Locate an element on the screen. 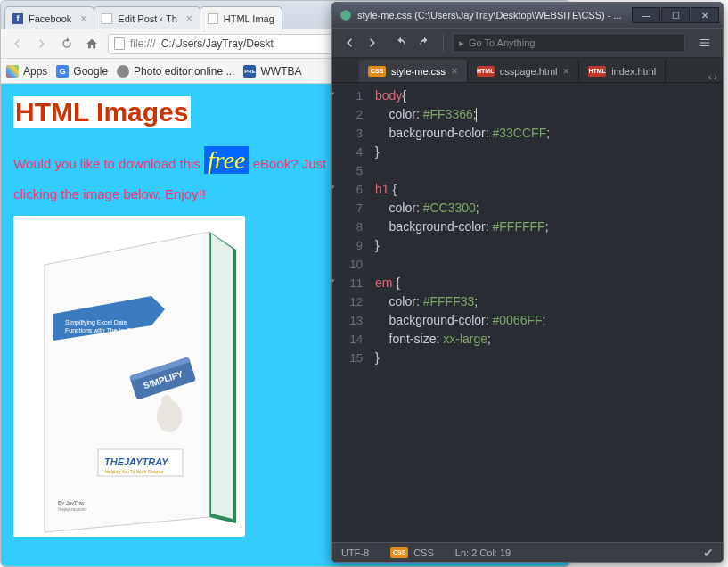 The width and height of the screenshot is (728, 567). minimize-button: — is located at coordinates (646, 15).